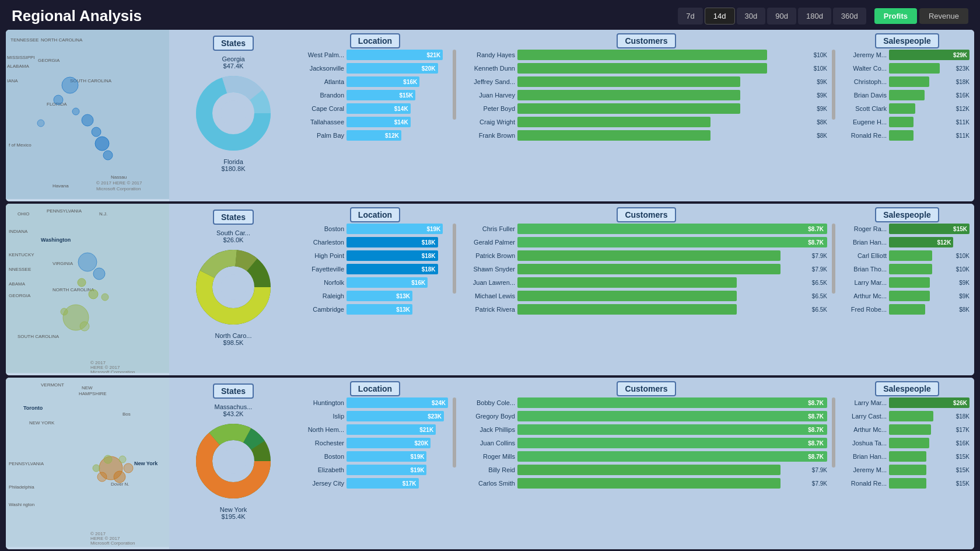 Image resolution: width=980 pixels, height=551 pixels. I want to click on svg-text: SOUTH CAROLINA, so click(38, 336).